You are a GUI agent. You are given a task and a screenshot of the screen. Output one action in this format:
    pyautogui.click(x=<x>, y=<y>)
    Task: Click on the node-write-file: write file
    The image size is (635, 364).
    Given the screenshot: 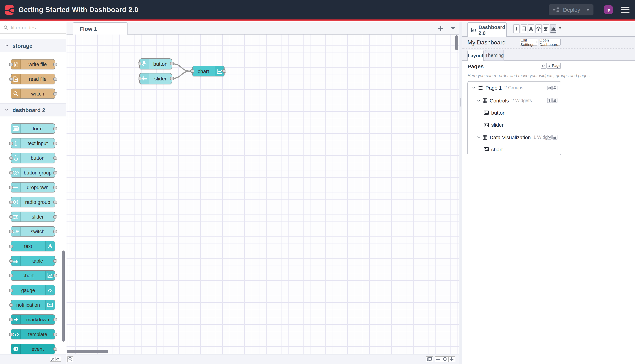 What is the action you would take?
    pyautogui.click(x=33, y=64)
    